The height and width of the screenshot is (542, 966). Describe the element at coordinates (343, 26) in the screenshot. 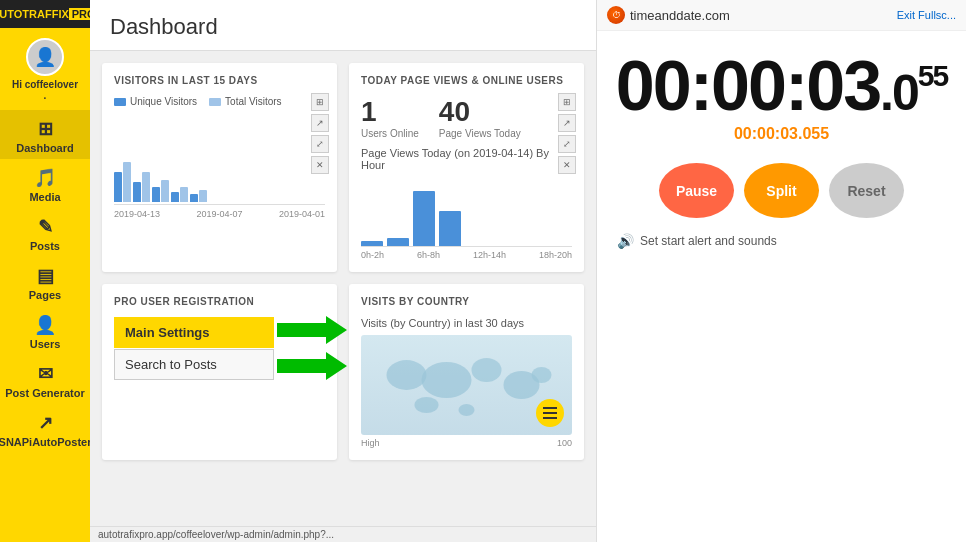

I see `main-header: Dashboard` at that location.